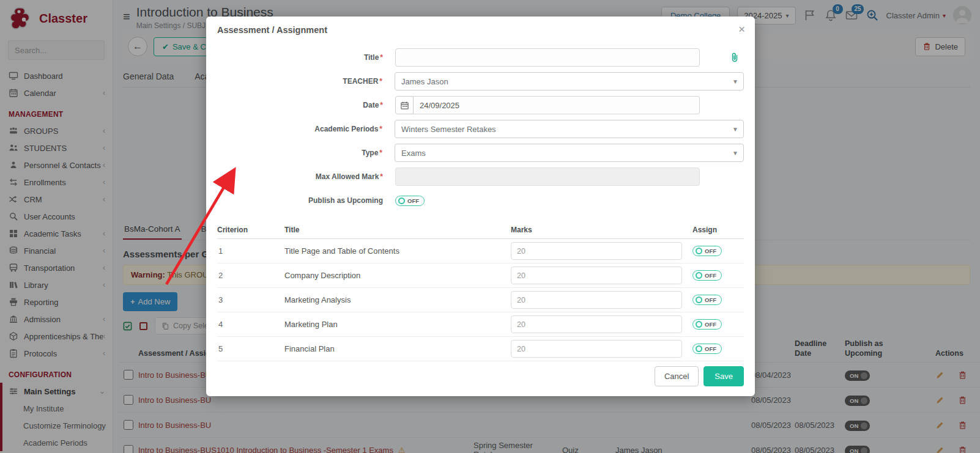 Image resolution: width=980 pixels, height=453 pixels. Describe the element at coordinates (602, 230) in the screenshot. I see `col-marks: Marks` at that location.